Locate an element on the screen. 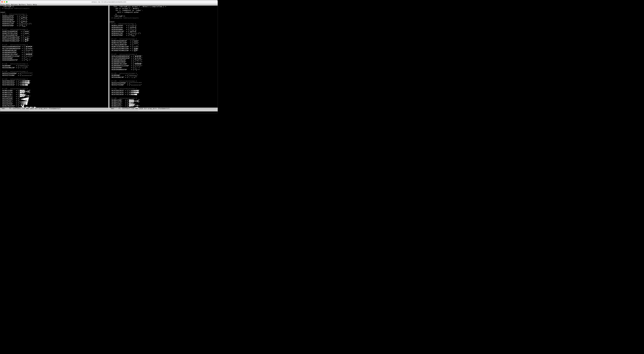  modeline-right: -UUU:----F1 constants.nim 90% L616 Git-w… is located at coordinates (164, 110).